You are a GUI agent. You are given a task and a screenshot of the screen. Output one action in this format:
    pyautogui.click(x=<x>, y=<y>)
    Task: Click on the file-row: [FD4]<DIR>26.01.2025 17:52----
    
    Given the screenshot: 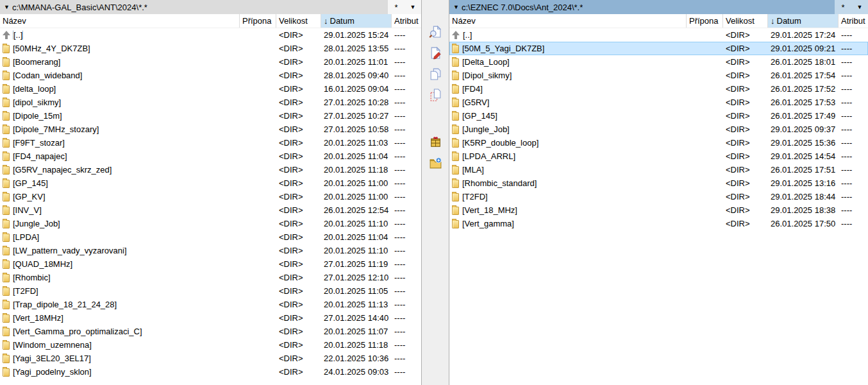 What is the action you would take?
    pyautogui.click(x=659, y=89)
    